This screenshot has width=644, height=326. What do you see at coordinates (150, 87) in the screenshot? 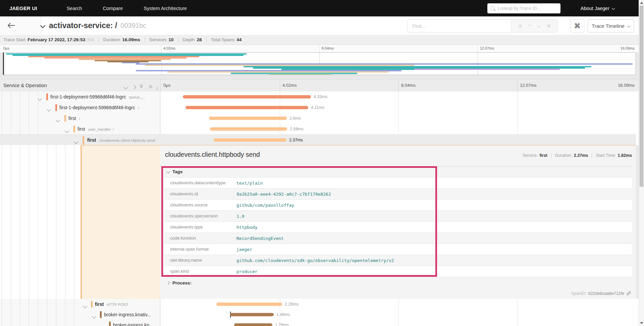
I see `expand-all-icon` at bounding box center [150, 87].